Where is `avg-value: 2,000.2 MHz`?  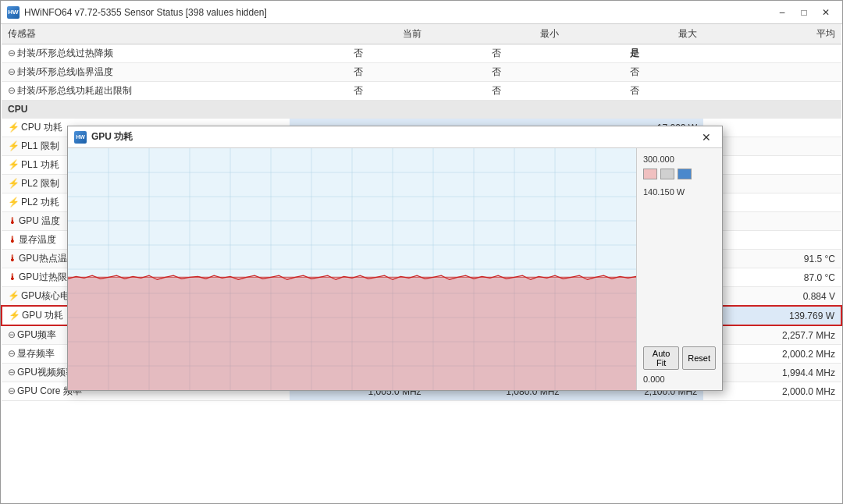
avg-value: 2,000.2 MHz is located at coordinates (773, 354).